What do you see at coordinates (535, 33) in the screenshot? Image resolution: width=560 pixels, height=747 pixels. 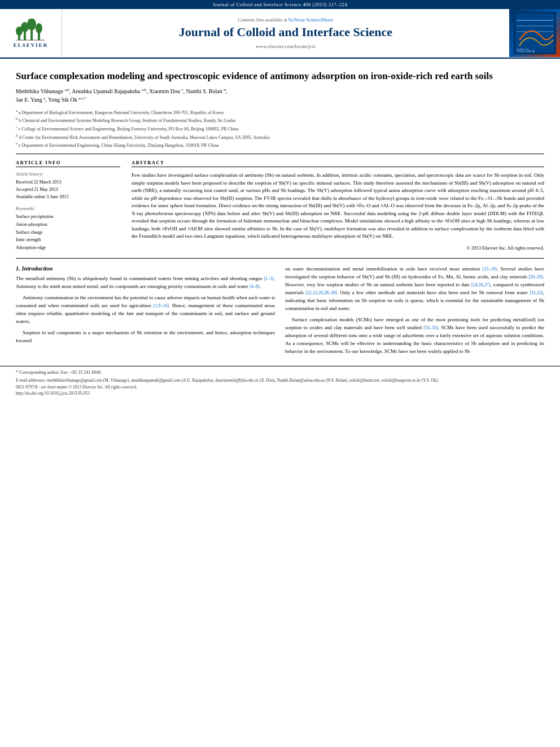 I see `journal-thumbnail: COLLOID & INTERFACE` at bounding box center [535, 33].